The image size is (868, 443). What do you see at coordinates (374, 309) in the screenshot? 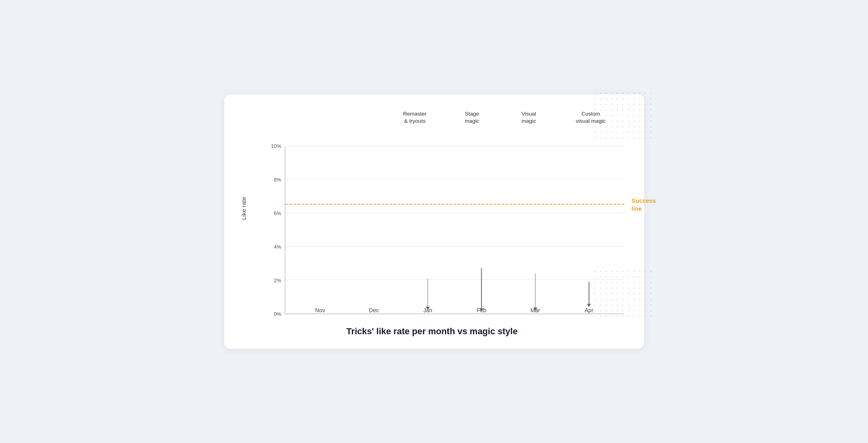
I see `bar-group-dec: Dec` at bounding box center [374, 309].